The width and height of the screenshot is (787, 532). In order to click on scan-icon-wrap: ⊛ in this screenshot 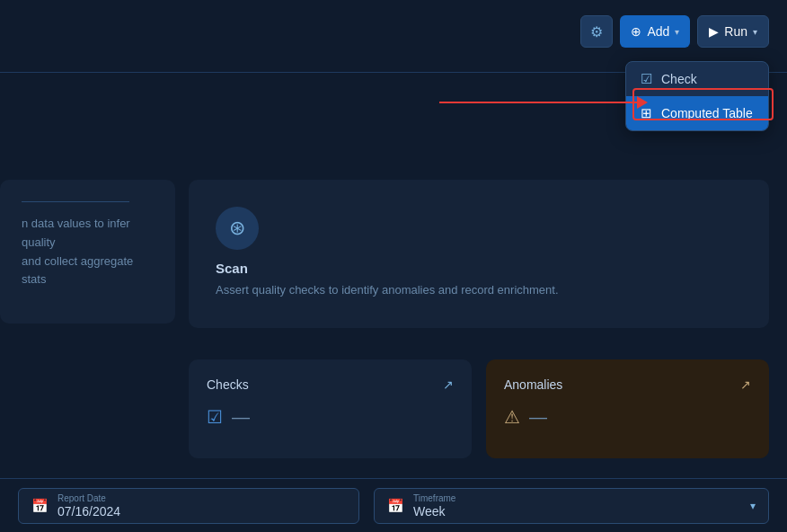, I will do `click(237, 228)`.